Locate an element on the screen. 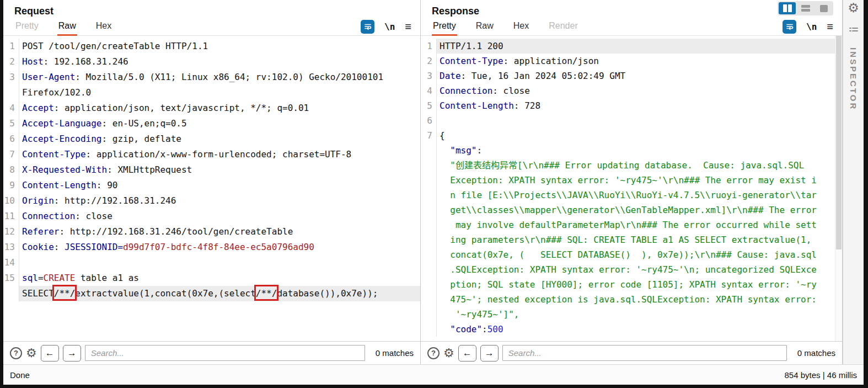  scrollbar-thumb is located at coordinates (839, 142).